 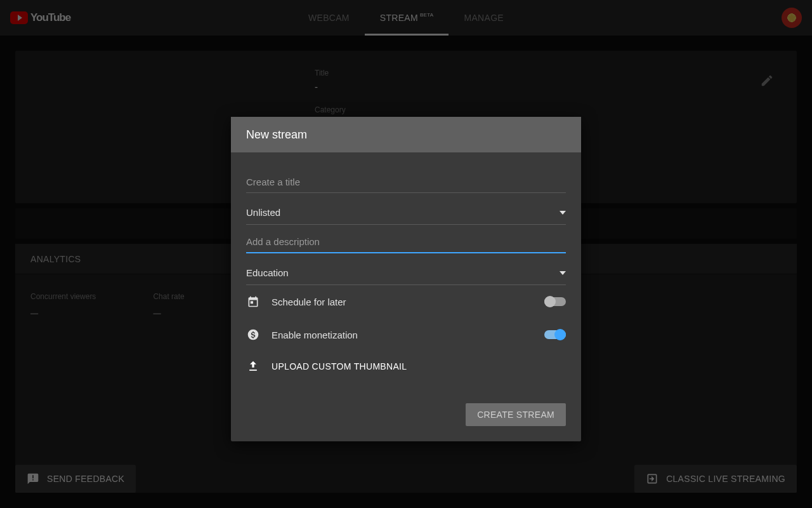 What do you see at coordinates (263, 212) in the screenshot?
I see `select-value: Unlisted` at bounding box center [263, 212].